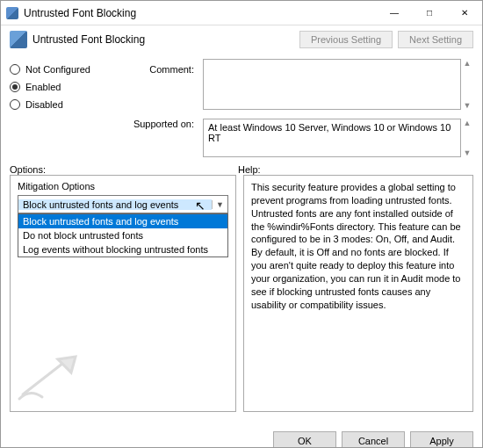 Image resolution: width=483 pixels, height=448 pixels. What do you see at coordinates (115, 205) in the screenshot?
I see `combobox-selected: Block untrusted fonts and log events` at bounding box center [115, 205].